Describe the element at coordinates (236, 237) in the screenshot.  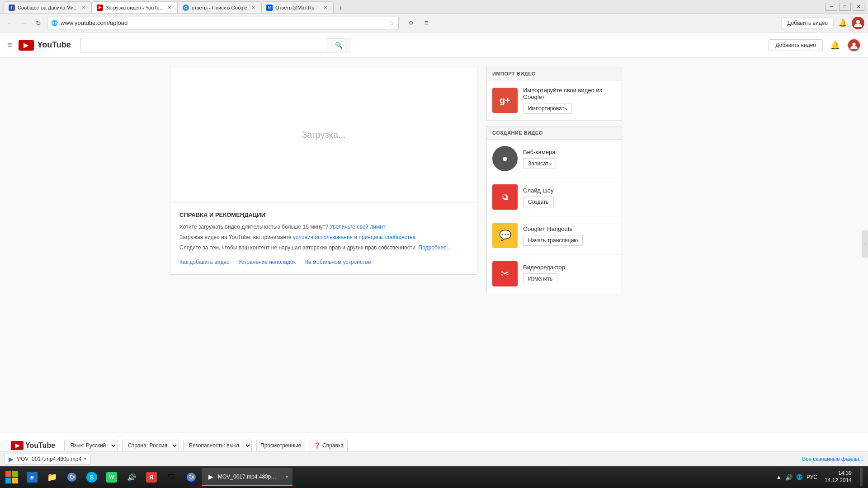
I see `help-line2-prefix: Загружая видео на YouTube, вы принимаете` at that location.